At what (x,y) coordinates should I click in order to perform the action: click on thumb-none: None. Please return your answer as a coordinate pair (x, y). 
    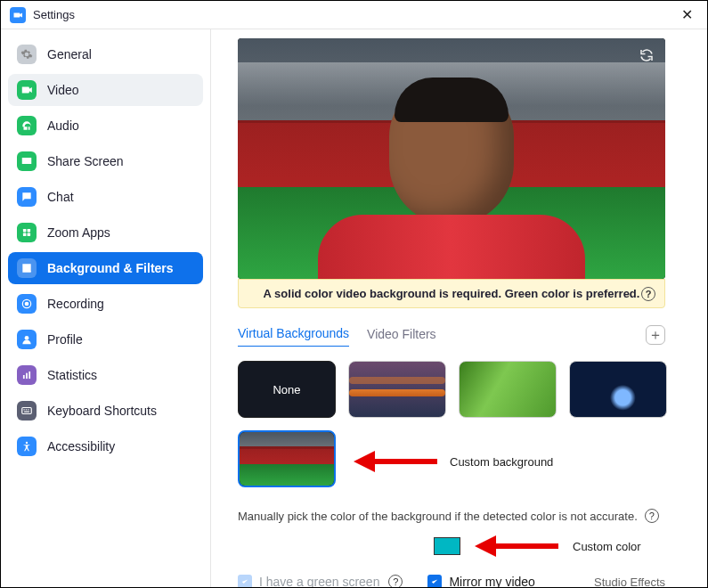
    Looking at the image, I should click on (287, 389).